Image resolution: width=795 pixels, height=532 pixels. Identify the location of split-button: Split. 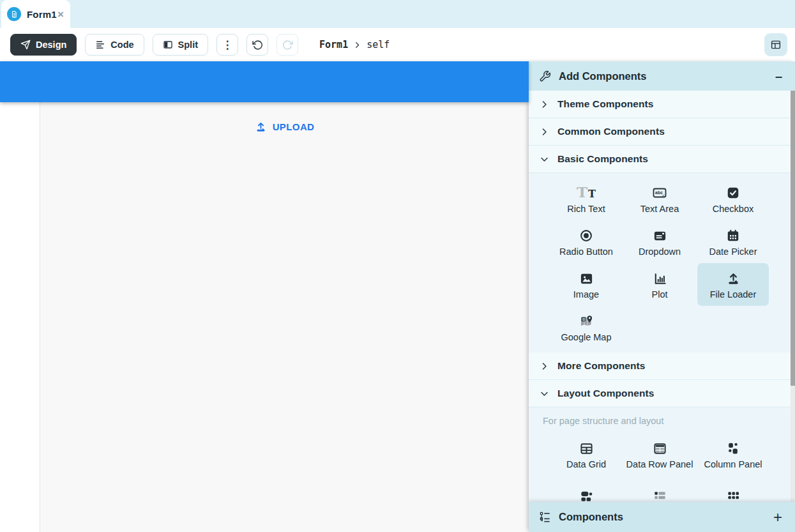
(180, 45).